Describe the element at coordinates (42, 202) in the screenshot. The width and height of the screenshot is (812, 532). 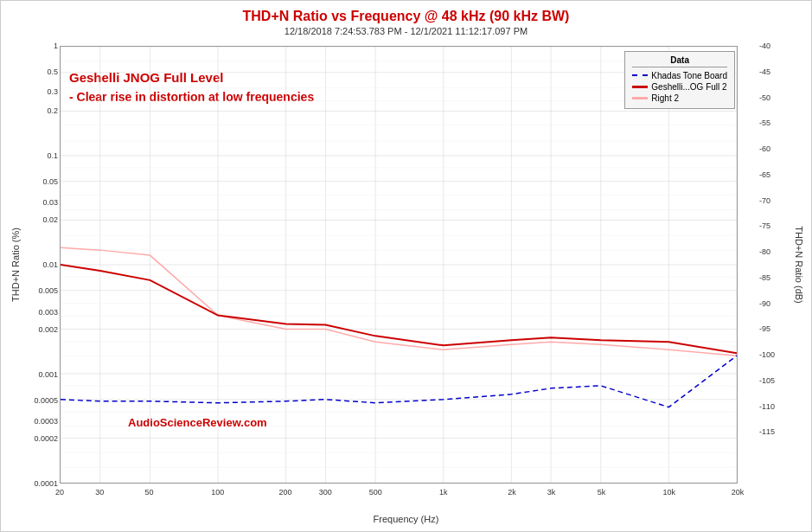
I see `y-left-tick: 0.03` at that location.